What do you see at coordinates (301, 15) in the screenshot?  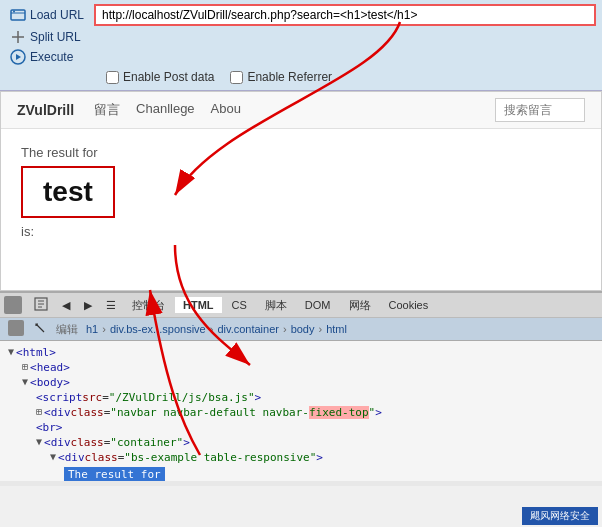 I see `toolbar-row-1: Load URL` at bounding box center [301, 15].